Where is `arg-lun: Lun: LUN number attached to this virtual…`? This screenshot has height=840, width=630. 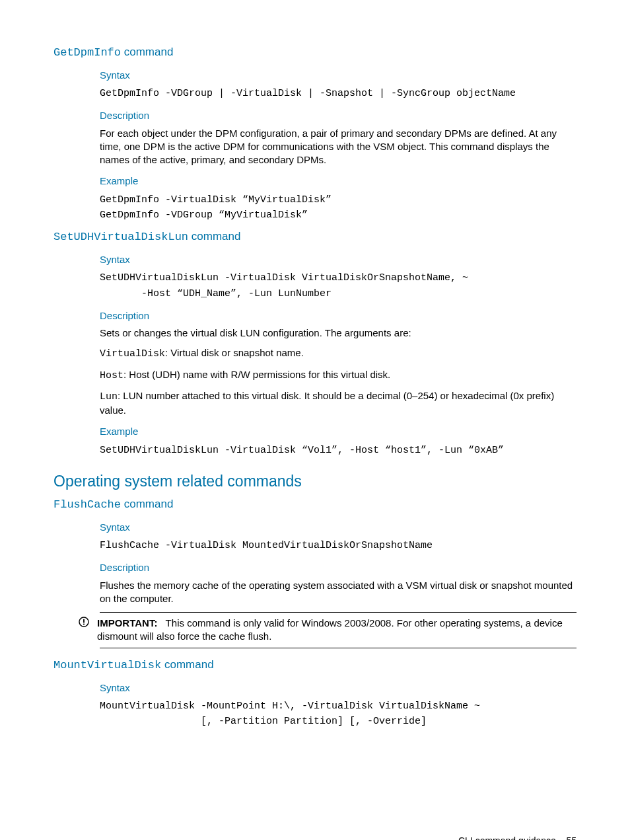
arg-lun: Lun: LUN number attached to this virtual… is located at coordinates (338, 403).